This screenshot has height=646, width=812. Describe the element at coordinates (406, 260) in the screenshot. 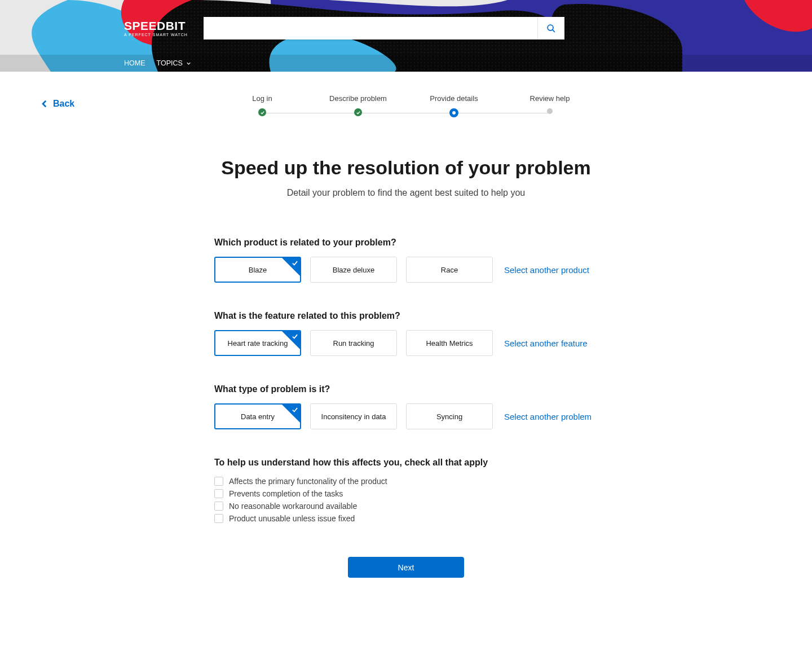

I see `product-group: Which product is related to your problem…` at that location.